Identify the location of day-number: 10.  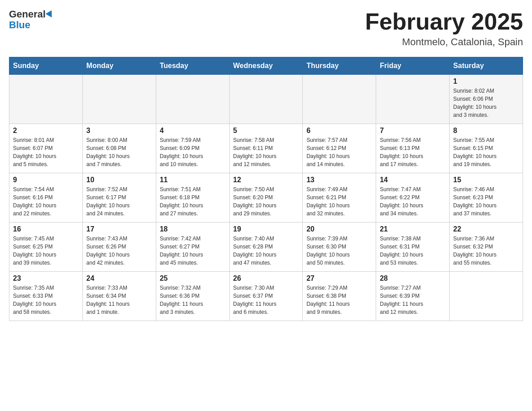
(119, 180).